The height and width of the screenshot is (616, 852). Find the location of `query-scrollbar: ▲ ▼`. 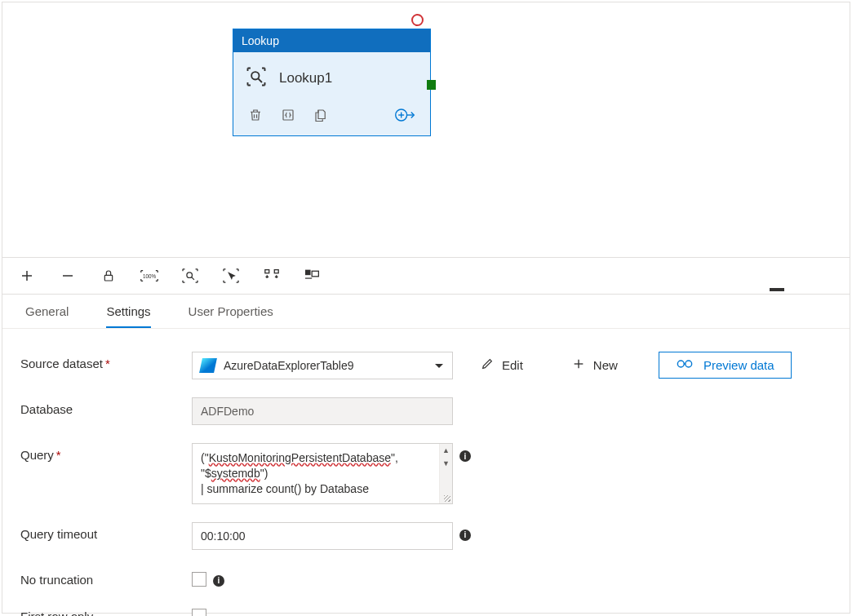

query-scrollbar: ▲ ▼ is located at coordinates (446, 473).